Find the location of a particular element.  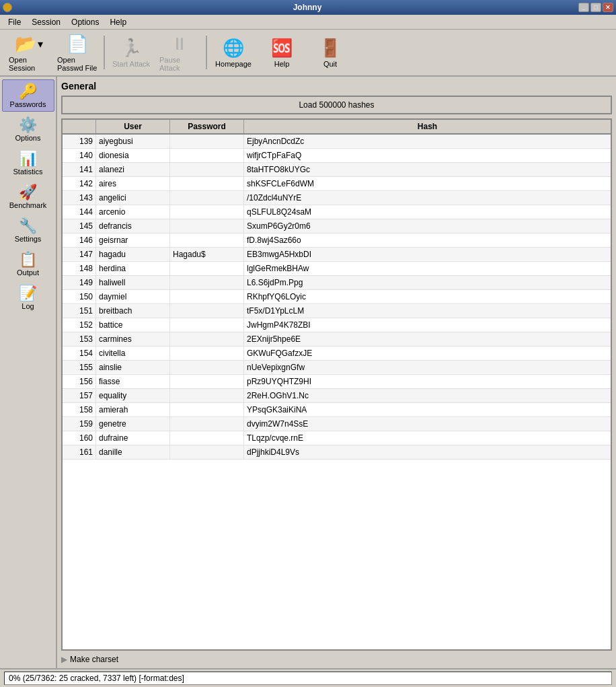

table-row: 146 geisrnar fD.8wj4Saz66o is located at coordinates (336, 241).